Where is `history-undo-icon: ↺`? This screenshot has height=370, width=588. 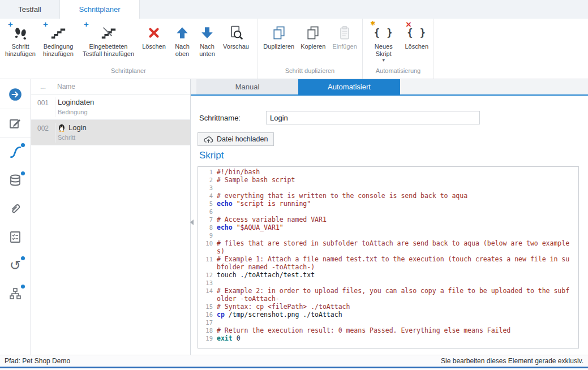 history-undo-icon: ↺ is located at coordinates (15, 265).